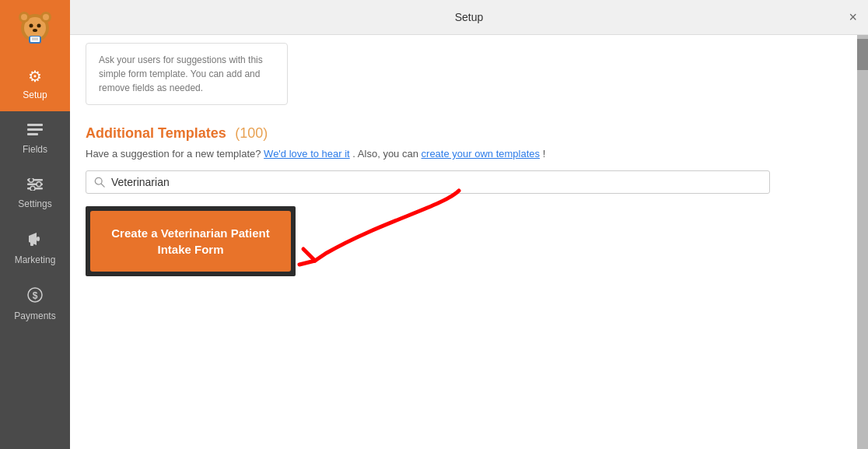 The width and height of the screenshot is (868, 449). Describe the element at coordinates (464, 154) in the screenshot. I see `section-subtext: Have a suggestion for a new template? We…` at that location.